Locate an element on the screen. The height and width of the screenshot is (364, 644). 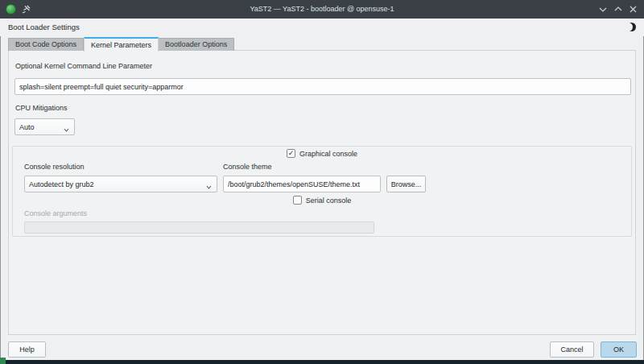
minimize-icon is located at coordinates (602, 10).